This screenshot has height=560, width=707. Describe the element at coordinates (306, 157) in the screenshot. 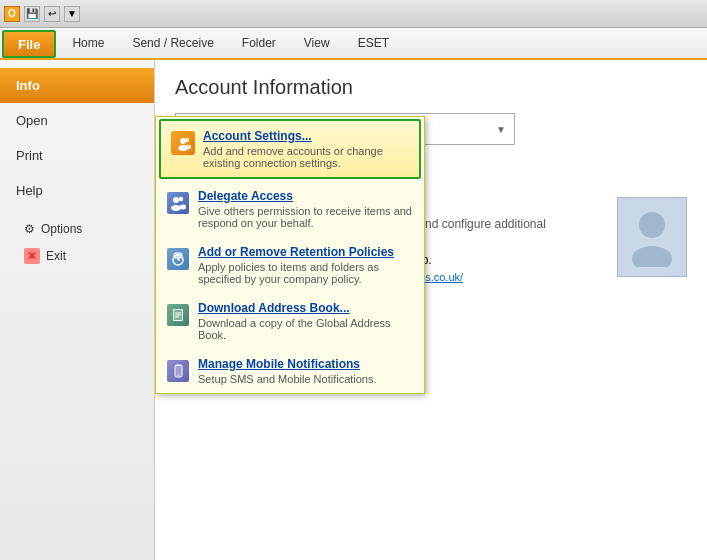

I see `account-settings-dropdown-desc: Add and remove accounts or change existi…` at that location.